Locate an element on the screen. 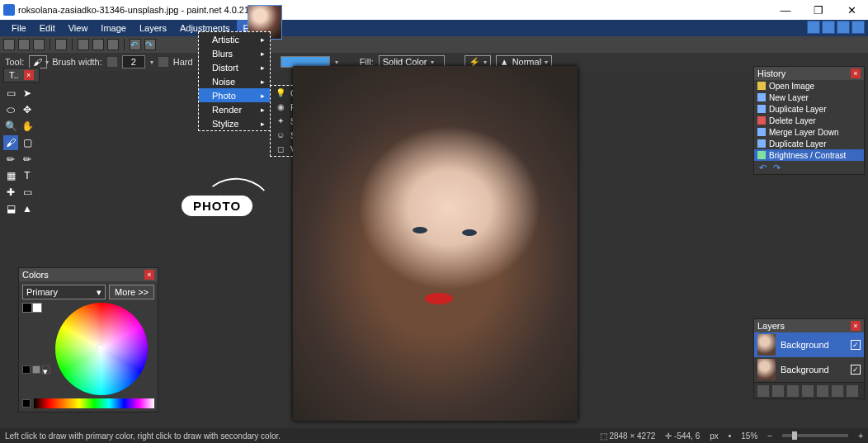  history-title: History is located at coordinates (771, 73).